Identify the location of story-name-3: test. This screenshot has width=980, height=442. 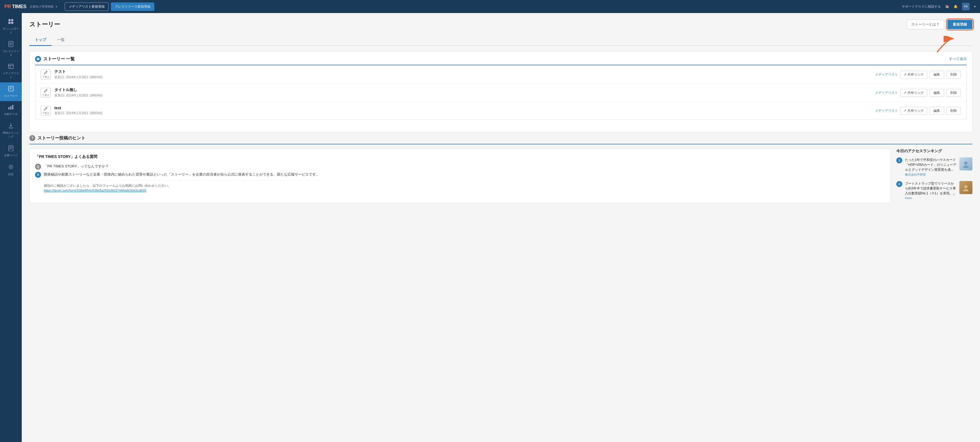
(463, 108).